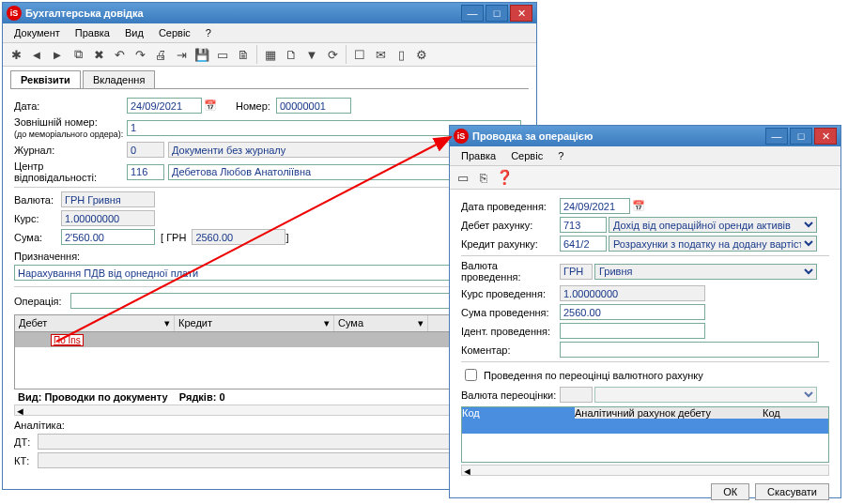 This screenshot has height=504, width=848. Describe the element at coordinates (577, 272) in the screenshot. I see `dlg-curr-code-input` at that location.